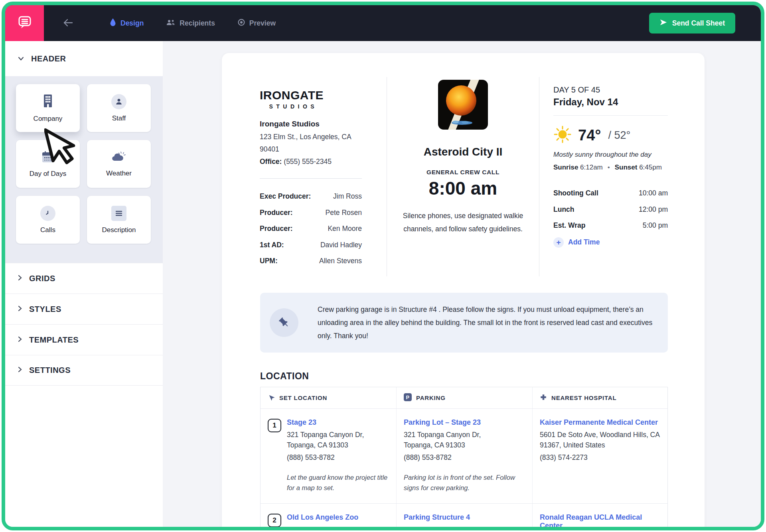 This screenshot has width=766, height=532. I want to click on tab-recipients: Recipients, so click(191, 23).